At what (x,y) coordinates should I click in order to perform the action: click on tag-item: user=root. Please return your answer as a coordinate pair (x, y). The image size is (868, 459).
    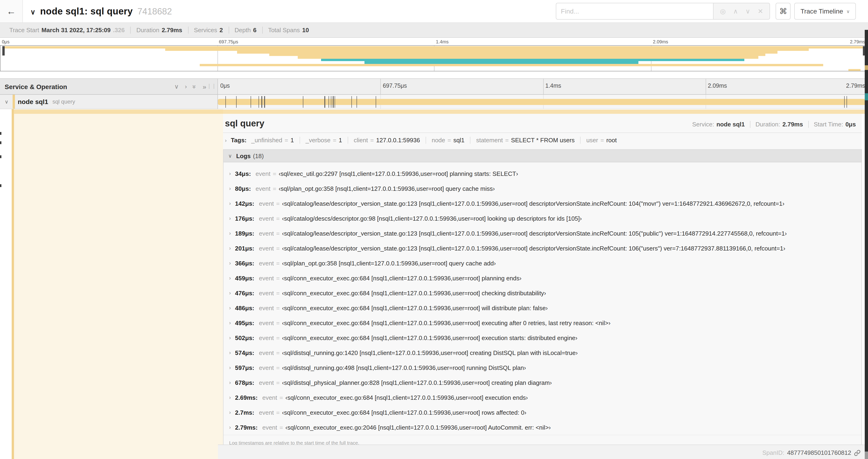
    Looking at the image, I should click on (601, 140).